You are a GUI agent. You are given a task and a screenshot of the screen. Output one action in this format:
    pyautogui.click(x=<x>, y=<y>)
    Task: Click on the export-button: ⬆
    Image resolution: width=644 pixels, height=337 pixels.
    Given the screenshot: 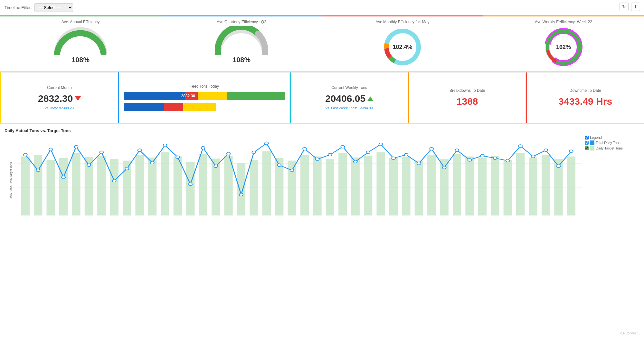 What is the action you would take?
    pyautogui.click(x=636, y=7)
    